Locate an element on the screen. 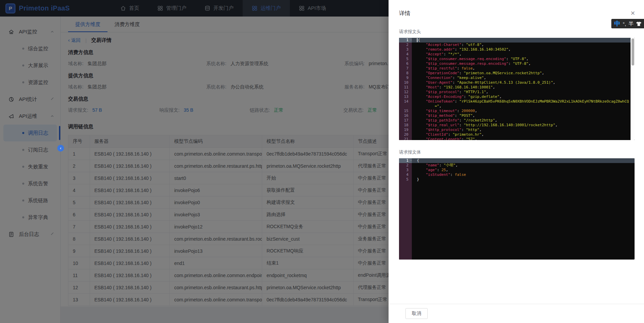  request-body-label: 请求报文体 is located at coordinates (522, 152).